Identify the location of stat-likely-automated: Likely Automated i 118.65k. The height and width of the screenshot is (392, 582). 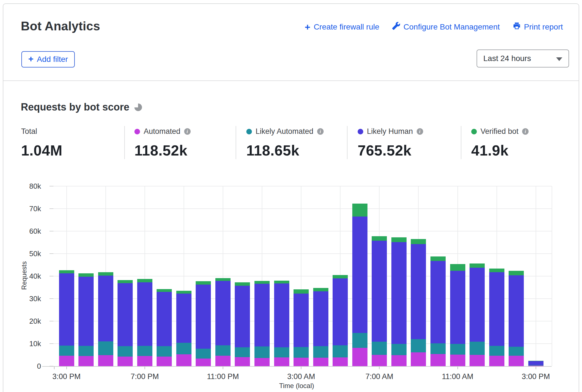
(285, 143).